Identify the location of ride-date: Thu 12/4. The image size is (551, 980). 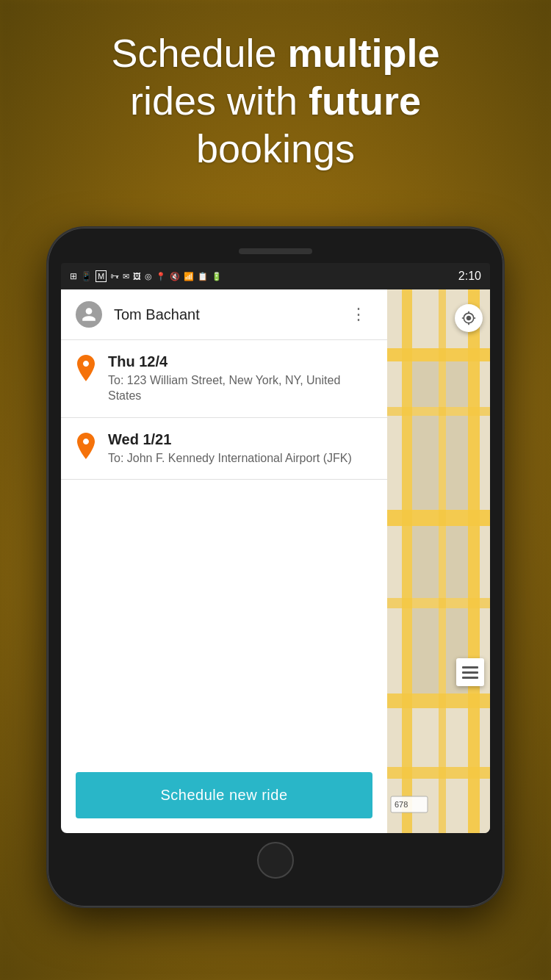
(240, 361).